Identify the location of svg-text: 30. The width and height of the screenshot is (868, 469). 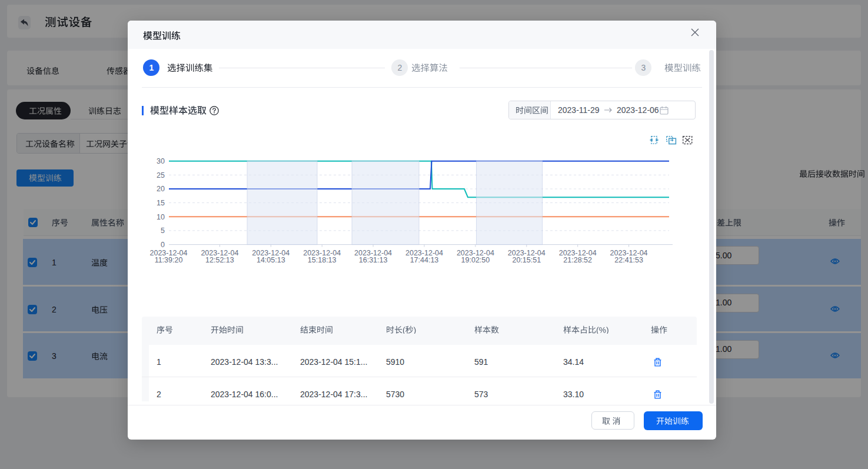
(161, 161).